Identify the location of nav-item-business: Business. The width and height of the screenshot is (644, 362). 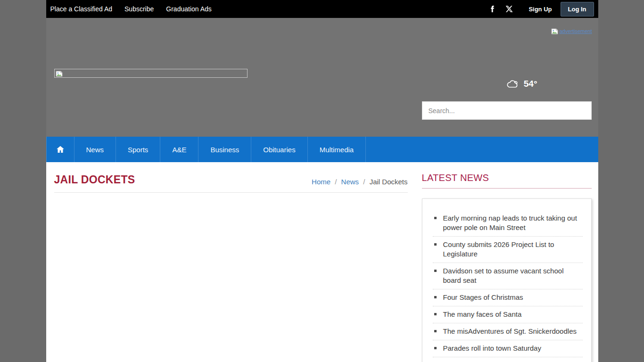
(224, 149).